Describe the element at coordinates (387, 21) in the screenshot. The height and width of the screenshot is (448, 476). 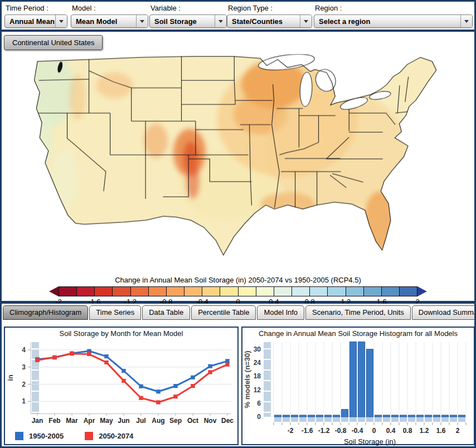
I see `region-value: Select a region` at that location.